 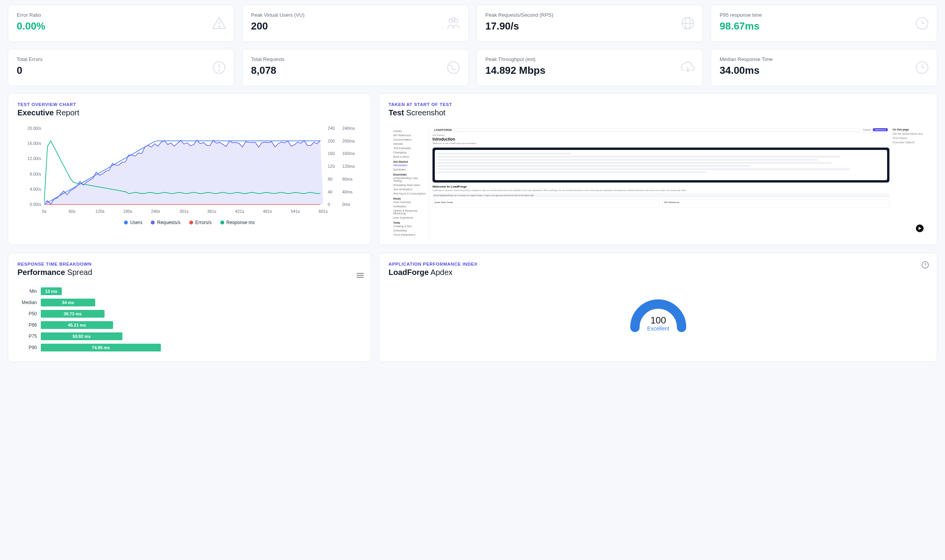 I want to click on screenshot-thumbnail: GuidesAPI ReferenceDocumentationWebsiteT…, so click(x=658, y=180).